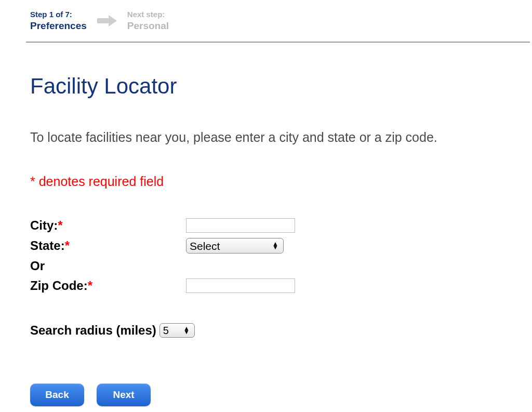  Describe the element at coordinates (59, 286) in the screenshot. I see `zip-label-text: Zip Code:` at that location.